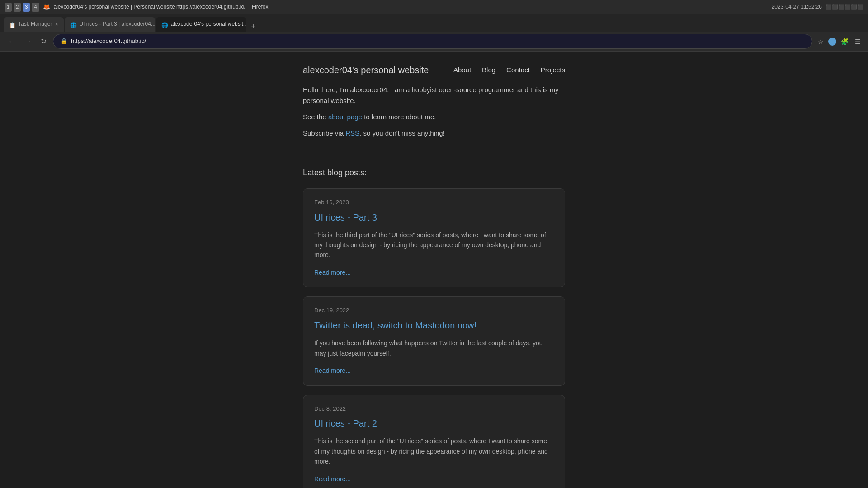 This screenshot has height=488, width=868. I want to click on post-date-3: Dec 8, 2022, so click(434, 409).